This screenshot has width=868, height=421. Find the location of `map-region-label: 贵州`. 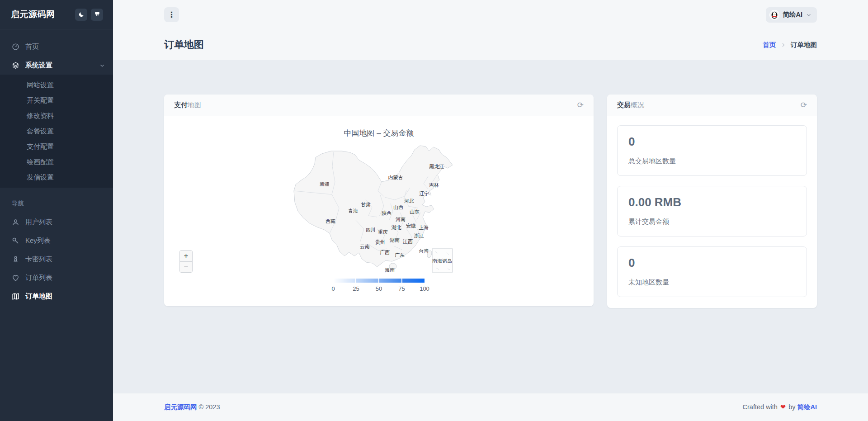

map-region-label: 贵州 is located at coordinates (380, 242).